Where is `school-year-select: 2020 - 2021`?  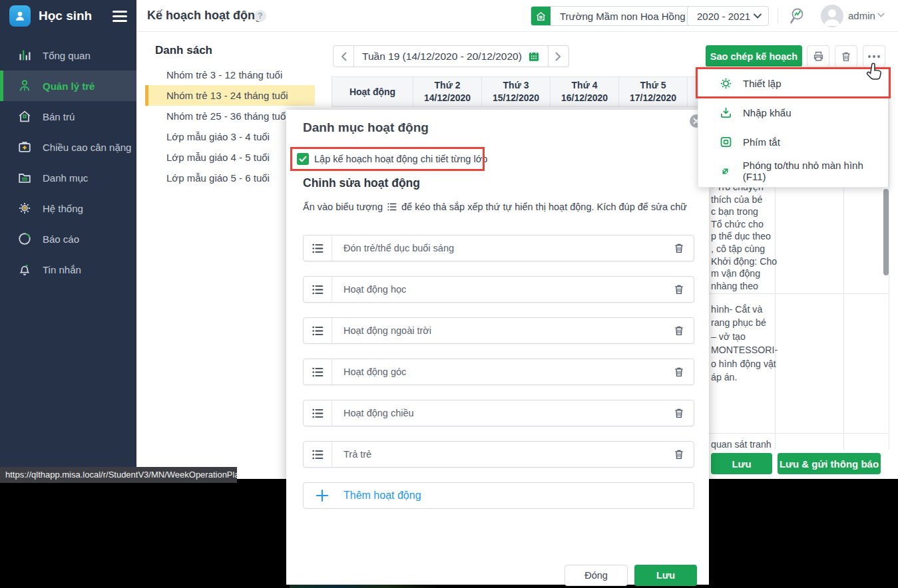 school-year-select: 2020 - 2021 is located at coordinates (728, 16).